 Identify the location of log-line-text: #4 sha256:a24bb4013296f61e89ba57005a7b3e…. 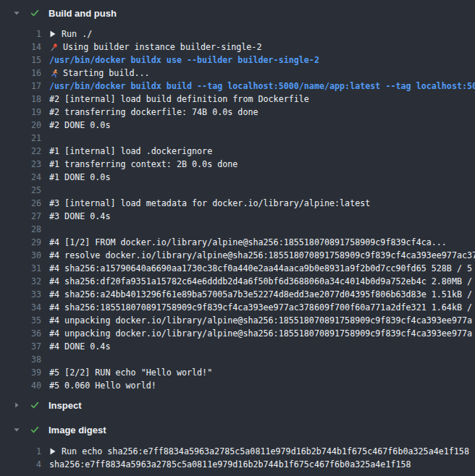
(262, 294).